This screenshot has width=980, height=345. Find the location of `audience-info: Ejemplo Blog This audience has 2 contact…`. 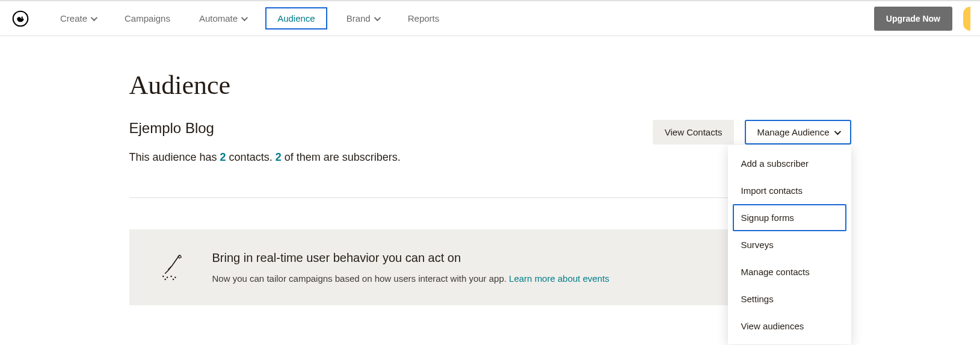

audience-info: Ejemplo Blog This audience has 2 contact… is located at coordinates (265, 142).